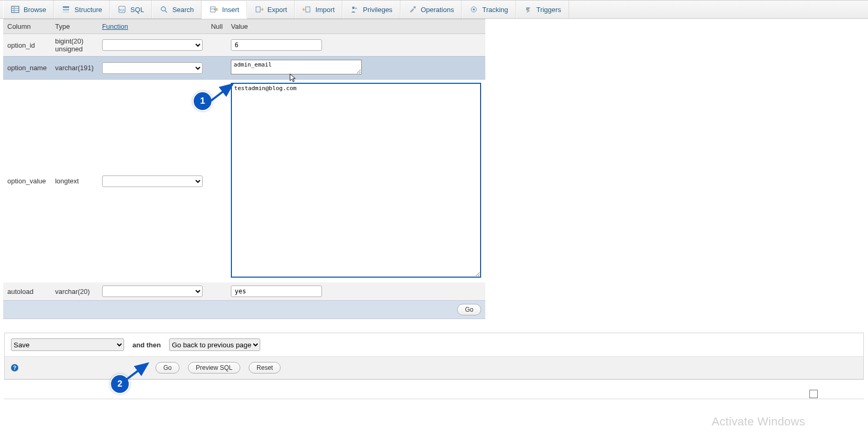 Image resolution: width=868 pixels, height=439 pixels. What do you see at coordinates (814, 394) in the screenshot?
I see `console-toggle-icon` at bounding box center [814, 394].